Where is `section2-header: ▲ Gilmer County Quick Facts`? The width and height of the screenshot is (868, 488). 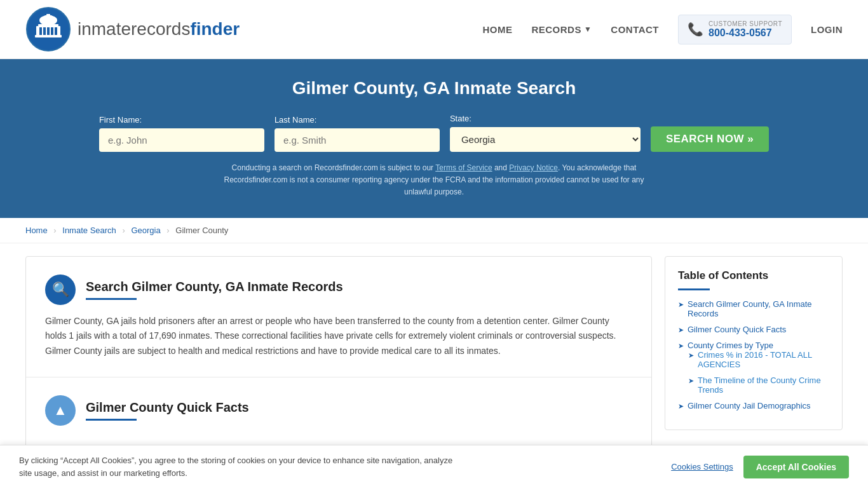 section2-header: ▲ Gilmer County Quick Facts is located at coordinates (339, 410).